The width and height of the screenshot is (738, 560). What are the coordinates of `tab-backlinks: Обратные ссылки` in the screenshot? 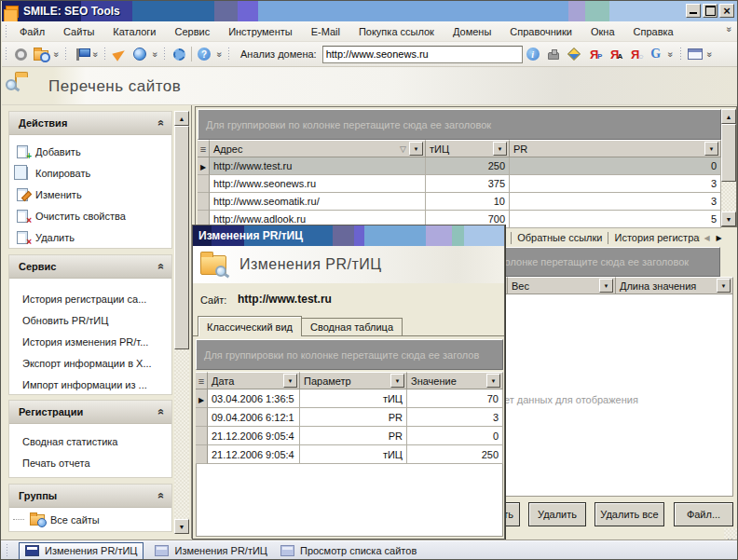 It's located at (559, 238).